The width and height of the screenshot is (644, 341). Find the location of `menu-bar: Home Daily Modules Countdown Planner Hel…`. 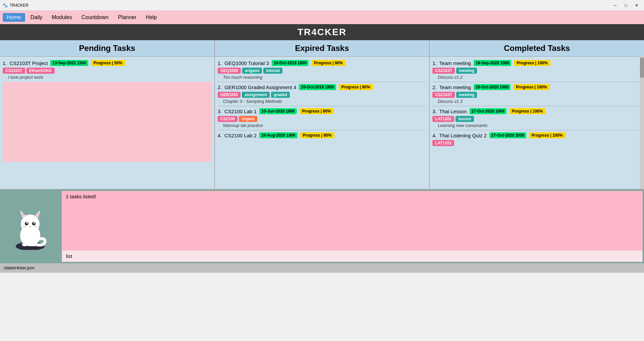

menu-bar: Home Daily Modules Countdown Planner Hel… is located at coordinates (322, 17).